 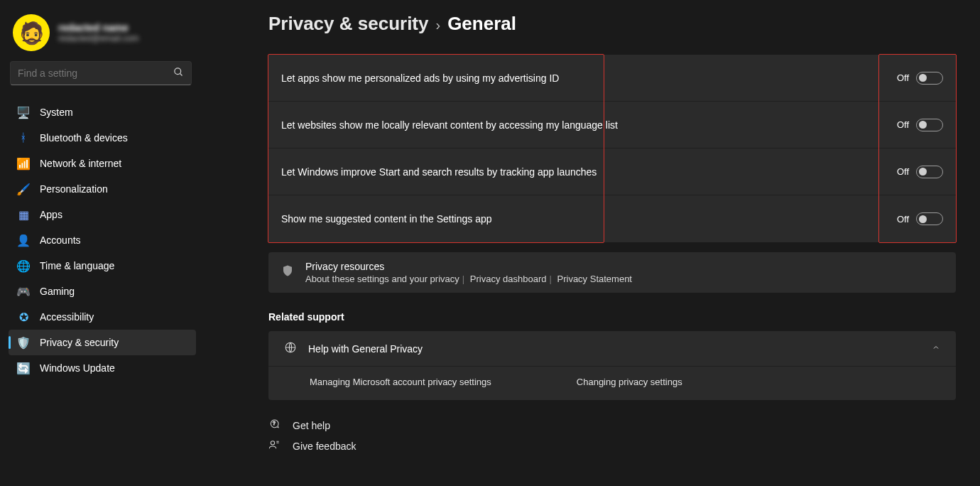 I want to click on breadcrumb: Privacy & security › General, so click(x=612, y=24).